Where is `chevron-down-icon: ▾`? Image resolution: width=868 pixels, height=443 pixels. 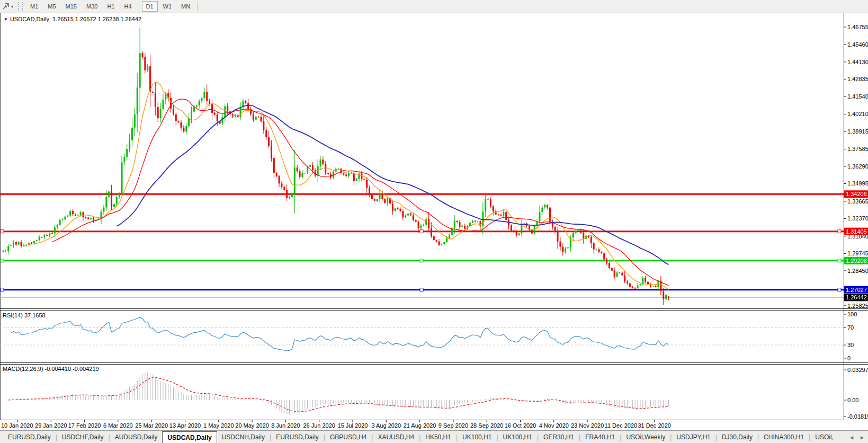 chevron-down-icon: ▾ is located at coordinates (12, 6).